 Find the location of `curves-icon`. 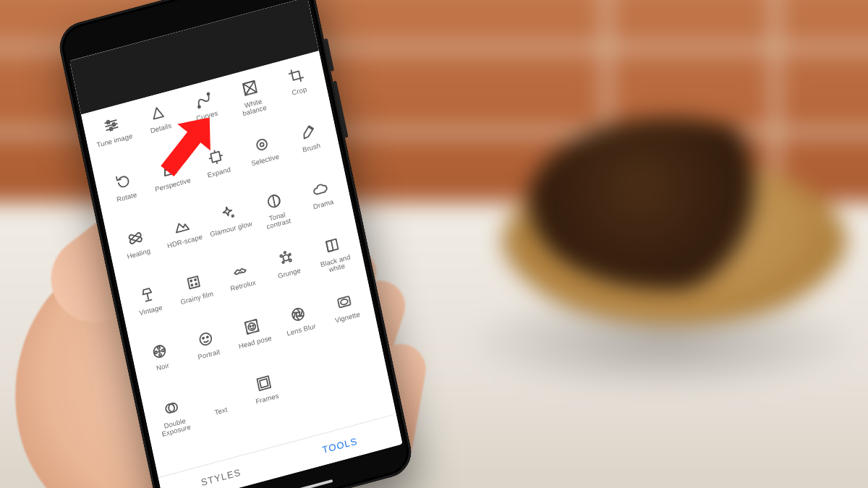

curves-icon is located at coordinates (204, 100).